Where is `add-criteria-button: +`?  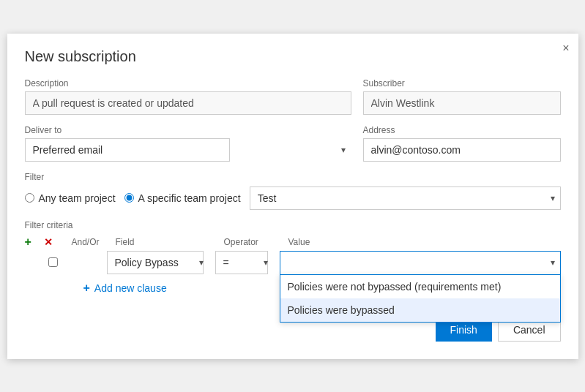 add-criteria-button: + is located at coordinates (28, 242).